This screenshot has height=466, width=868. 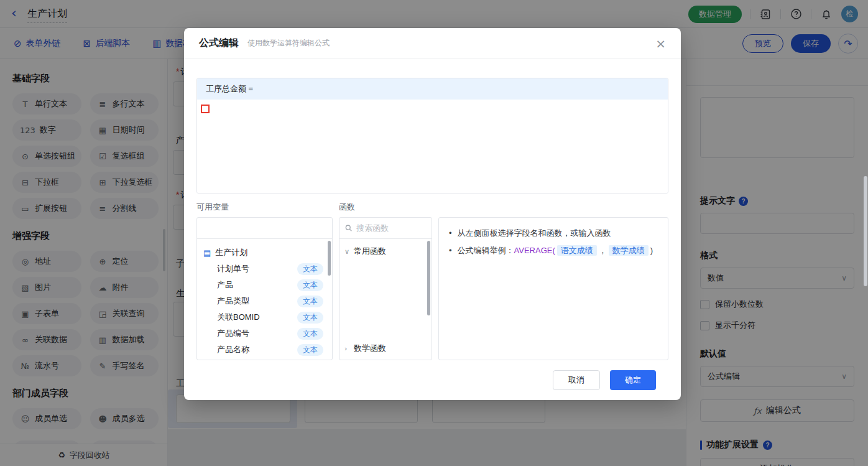 What do you see at coordinates (233, 301) in the screenshot?
I see `variable-name: 产品类型` at bounding box center [233, 301].